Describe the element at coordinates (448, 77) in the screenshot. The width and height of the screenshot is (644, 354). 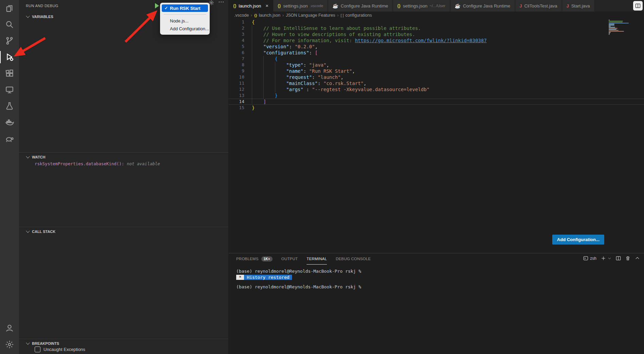
I see `code-text: "request": "launch",` at that location.